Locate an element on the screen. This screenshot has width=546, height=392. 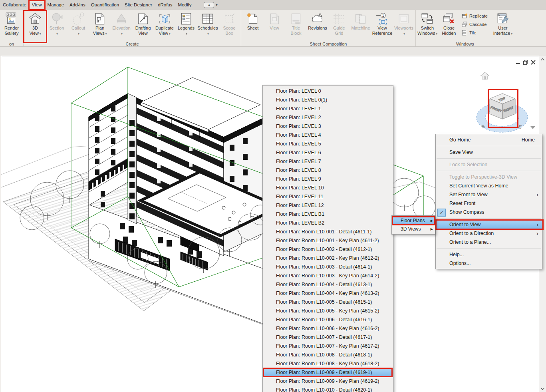
ribbon-tab: View is located at coordinates (37, 5).